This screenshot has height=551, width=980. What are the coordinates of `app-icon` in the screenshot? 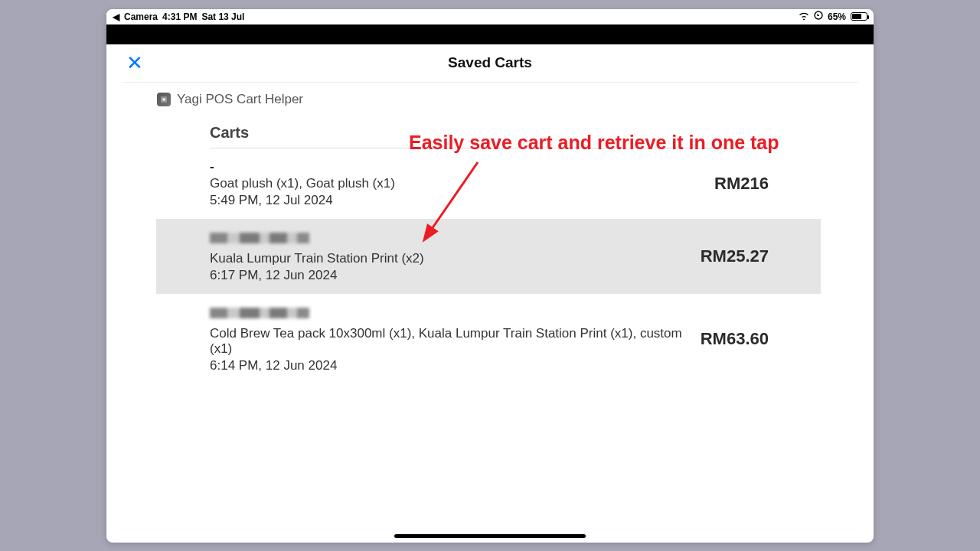 It's located at (164, 99).